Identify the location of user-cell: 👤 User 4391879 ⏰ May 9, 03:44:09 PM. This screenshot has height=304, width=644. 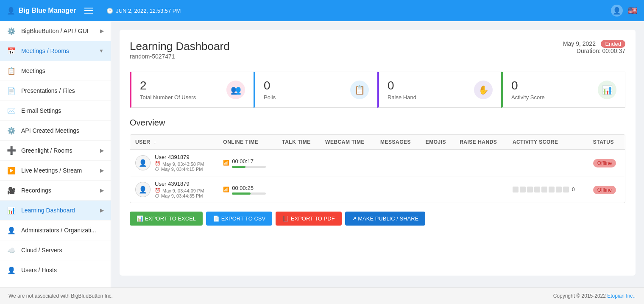
(174, 190).